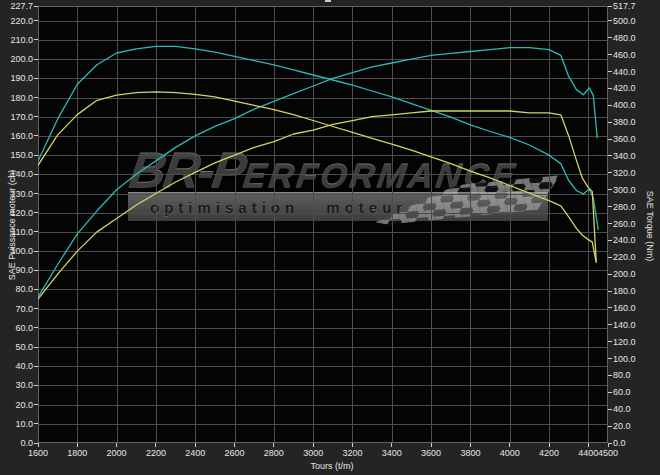 The height and width of the screenshot is (475, 660). Describe the element at coordinates (635, 375) in the screenshot. I see `y-right-tick-label: 80.0` at that location.